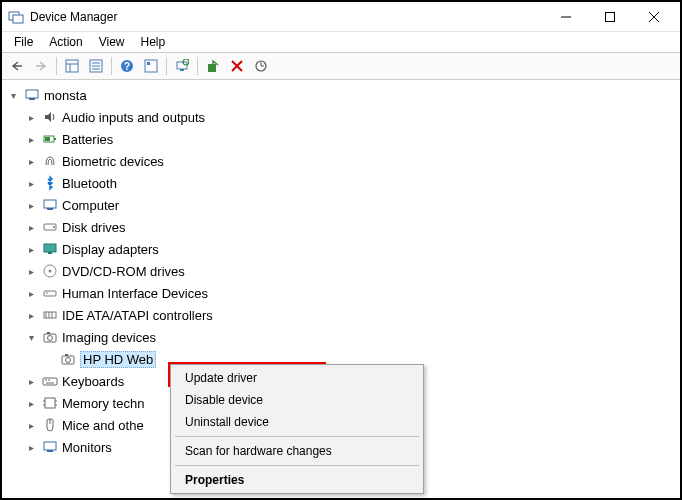  Describe the element at coordinates (237, 66) in the screenshot. I see `uninstall-icon` at that location.